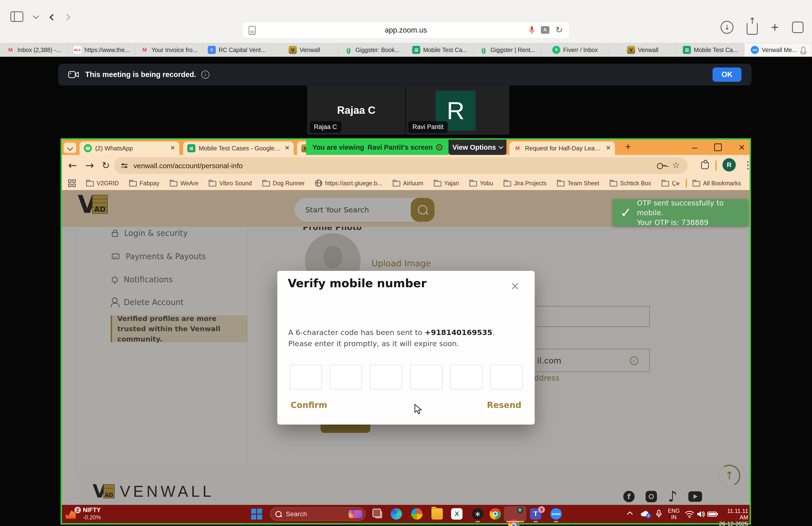  What do you see at coordinates (630, 183) in the screenshot?
I see `bookmark-item: Schtick Box` at bounding box center [630, 183].